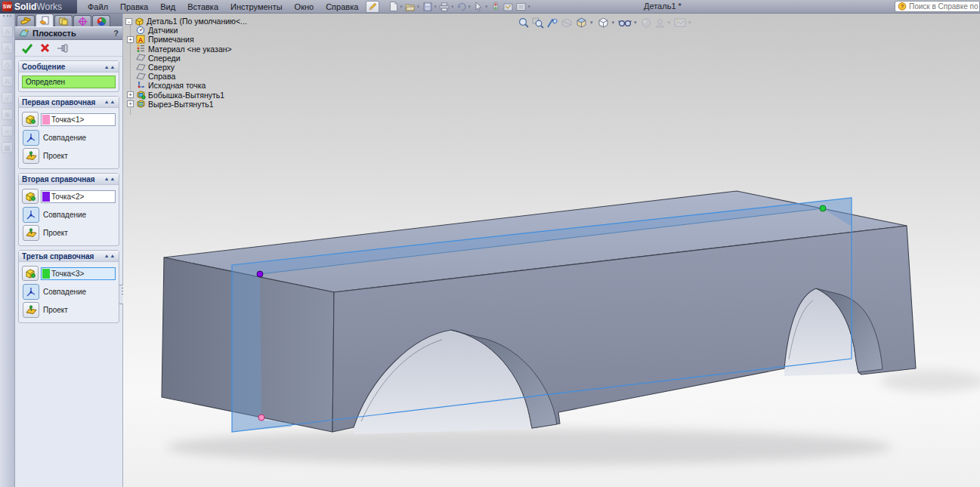 Image resolution: width=980 pixels, height=487 pixels. Describe the element at coordinates (524, 23) in the screenshot. I see `zoom-fit-icon` at that location.